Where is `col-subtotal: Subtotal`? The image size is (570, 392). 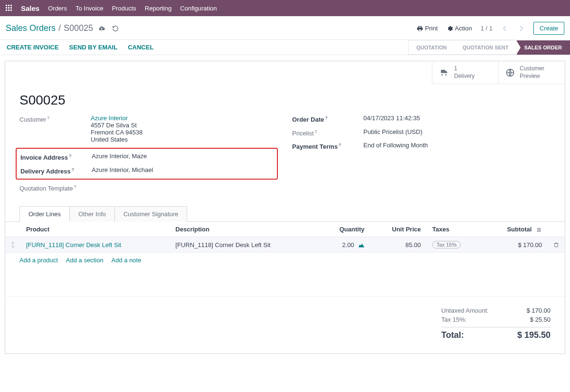 col-subtotal: Subtotal is located at coordinates (515, 229).